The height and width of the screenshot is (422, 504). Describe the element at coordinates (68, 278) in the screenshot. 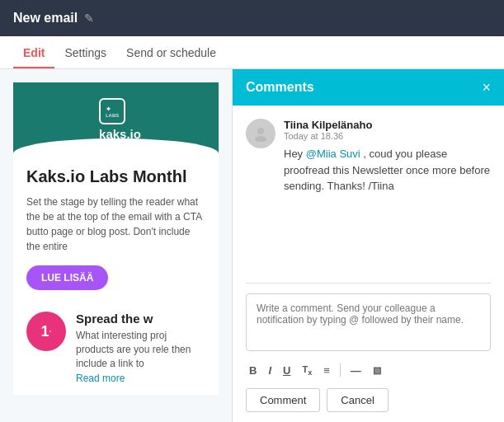

I see `cta-button: LUE LISÄÄ` at that location.